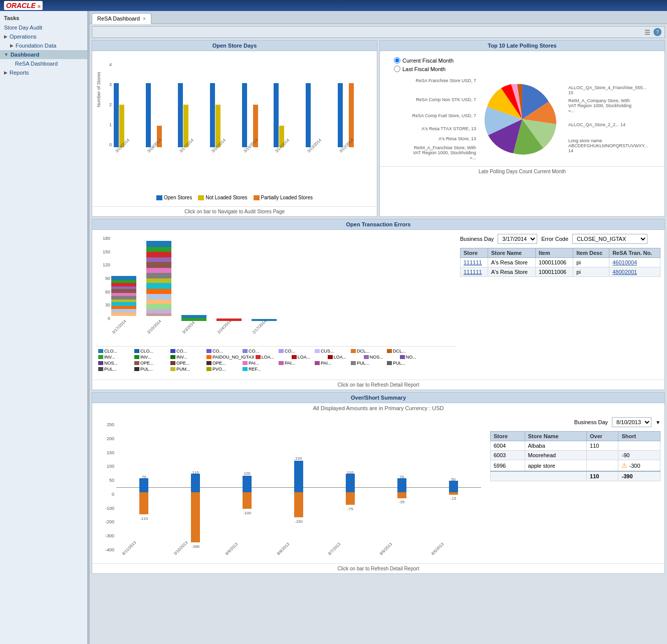 The height and width of the screenshot is (644, 667). I want to click on pie-section: ReSA Franchise Store USD, 7 ReSA Comp No…, so click(522, 119).